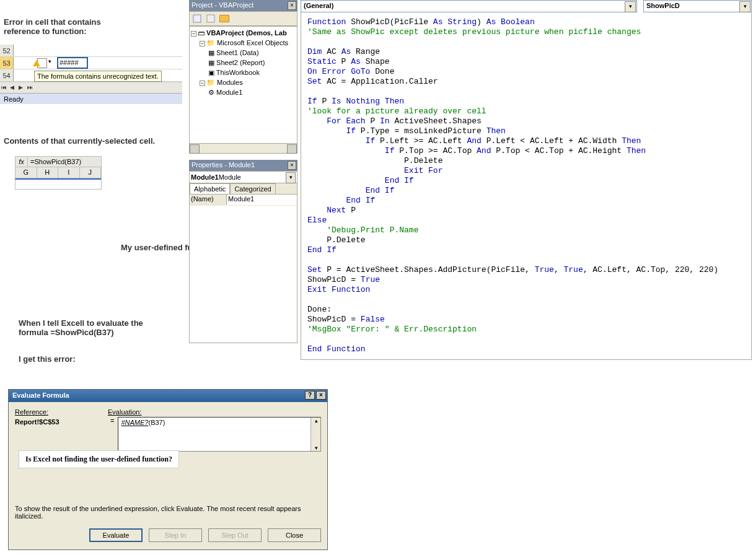 The image size is (753, 560). What do you see at coordinates (91, 74) in the screenshot?
I see `excel-error-snippet: 52 53 ▾ ##### 54 The formula contains un…` at bounding box center [91, 74].